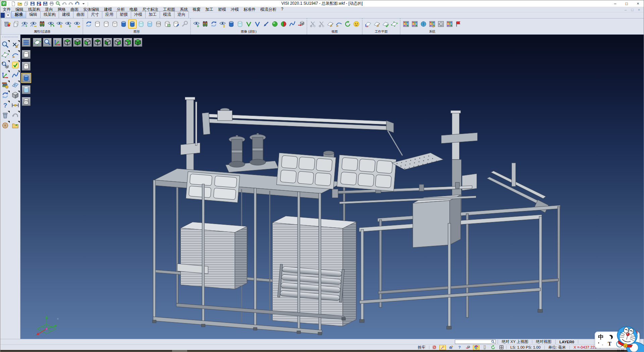  I want to click on menu-item-19: ?, so click(282, 9).